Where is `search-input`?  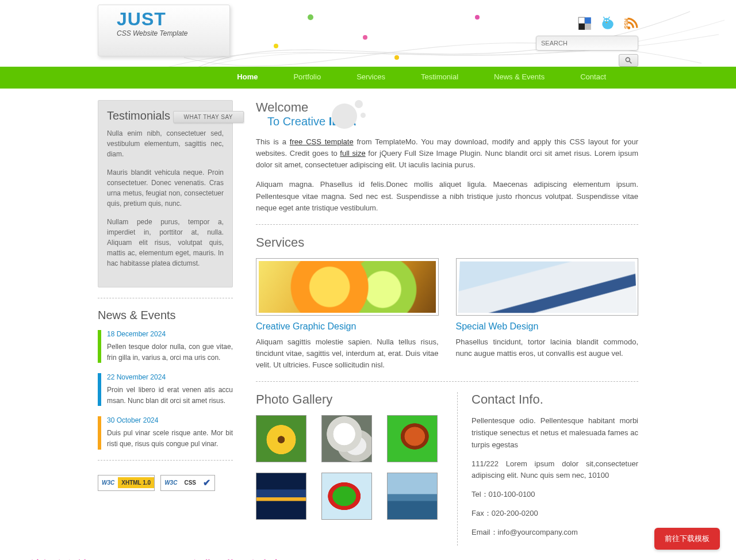
search-input is located at coordinates (587, 43).